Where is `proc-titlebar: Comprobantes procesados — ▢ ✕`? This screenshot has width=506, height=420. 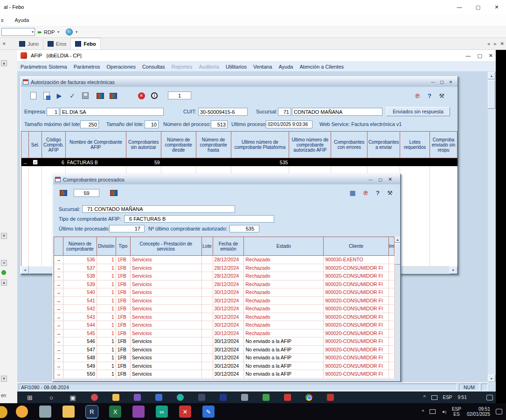 proc-titlebar: Comprobantes procesados — ▢ ✕ is located at coordinates (227, 179).